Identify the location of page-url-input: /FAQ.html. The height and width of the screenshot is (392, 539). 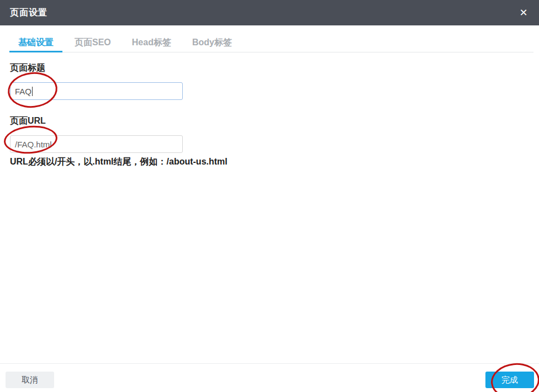
(96, 144).